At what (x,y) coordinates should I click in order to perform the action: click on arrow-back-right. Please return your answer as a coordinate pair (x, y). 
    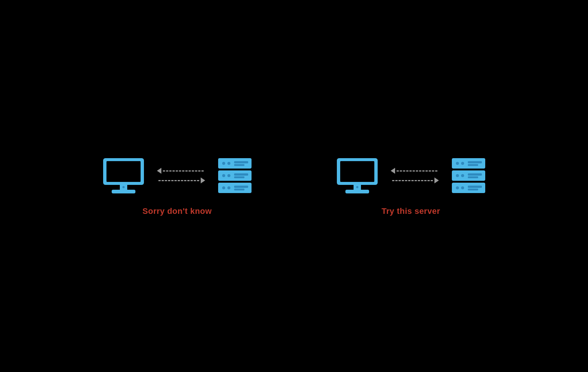
    Looking at the image, I should click on (415, 171).